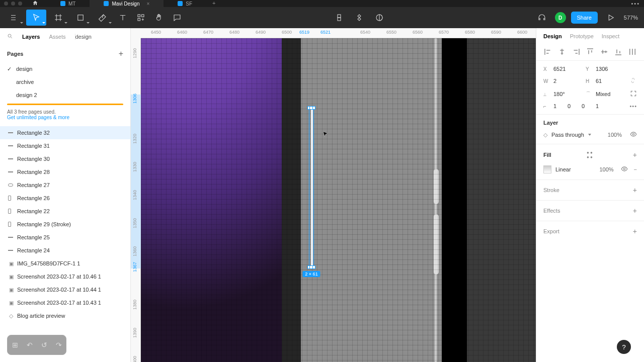 The width and height of the screenshot is (644, 362). I want to click on cursor-icon, so click(326, 134).